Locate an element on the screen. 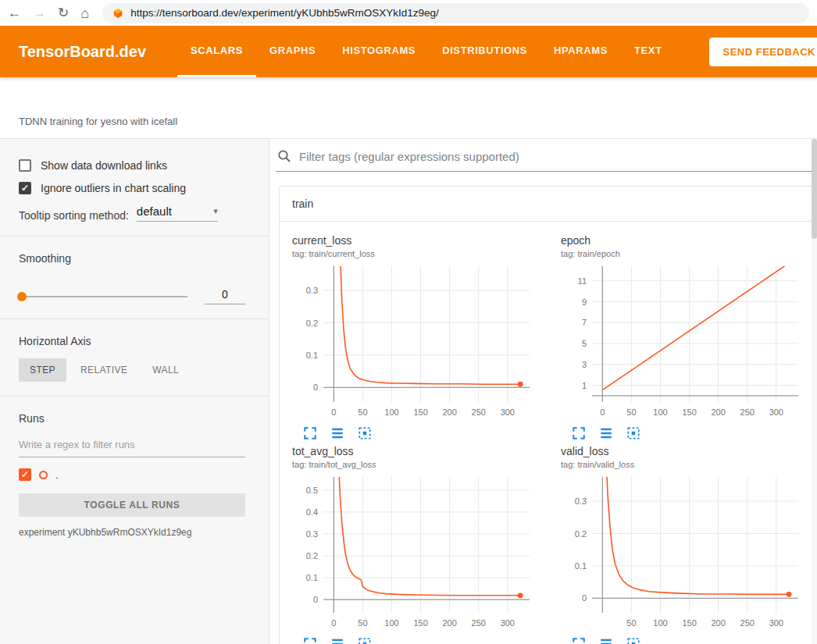 The width and height of the screenshot is (817, 644). slider-thumb-icon is located at coordinates (22, 297).